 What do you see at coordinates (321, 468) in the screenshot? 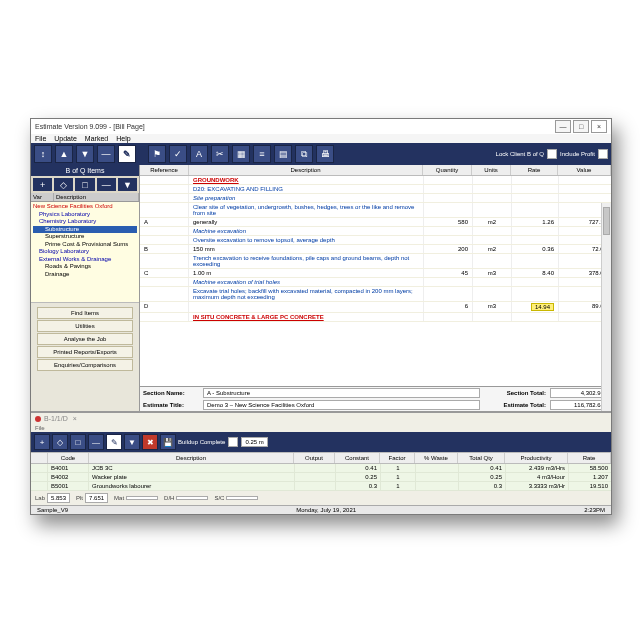
I see `buildup-row: B4001JCB 3C0.4110.412.439 m3/Hrs58.500` at bounding box center [321, 468].